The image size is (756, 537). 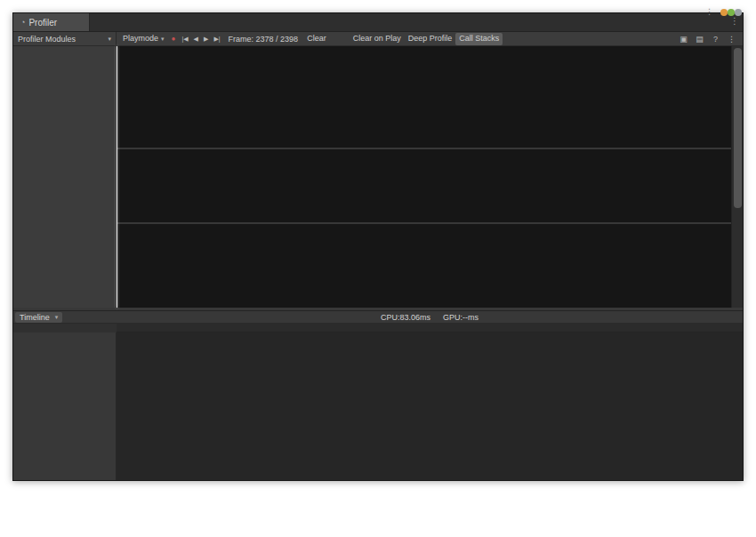 What do you see at coordinates (35, 317) in the screenshot?
I see `timeline-view-label: Timeline` at bounding box center [35, 317].